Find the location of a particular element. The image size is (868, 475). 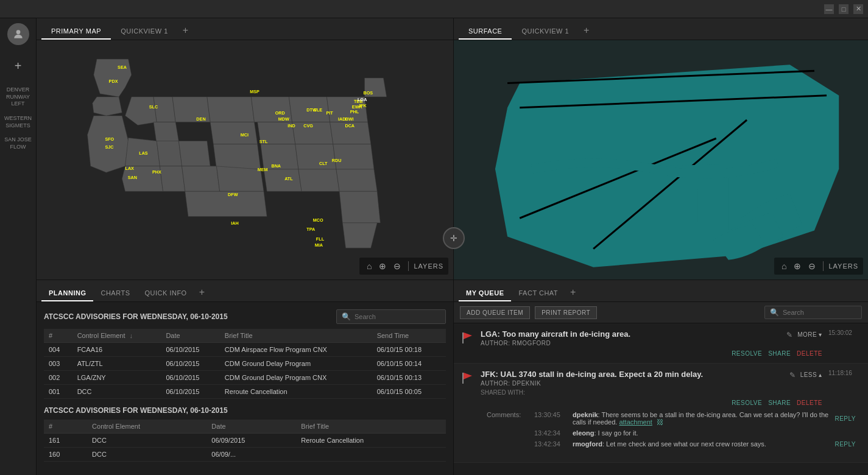

layers-button-left: LAYERS is located at coordinates (429, 266).